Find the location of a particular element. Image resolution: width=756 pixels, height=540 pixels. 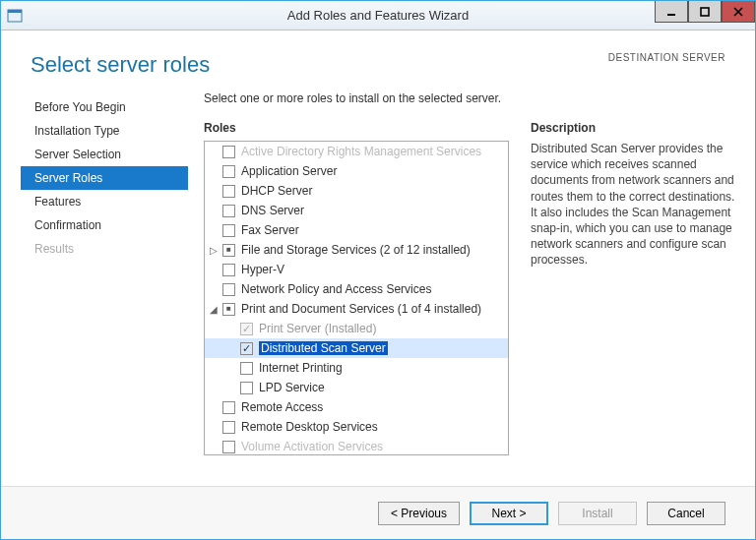

role-item: ▷File and Storage Services (2 of 12 inst… is located at coordinates (356, 250).